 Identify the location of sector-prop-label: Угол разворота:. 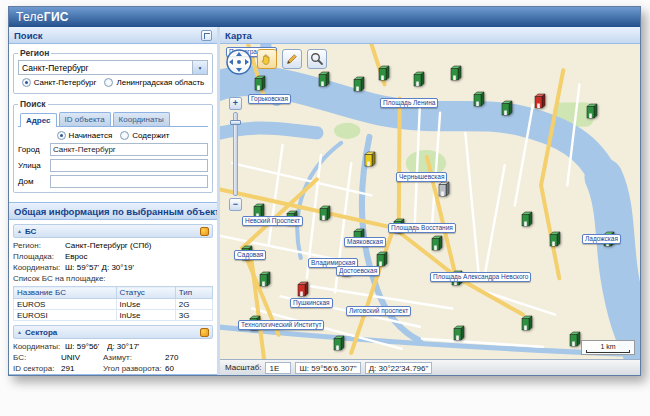
(134, 368).